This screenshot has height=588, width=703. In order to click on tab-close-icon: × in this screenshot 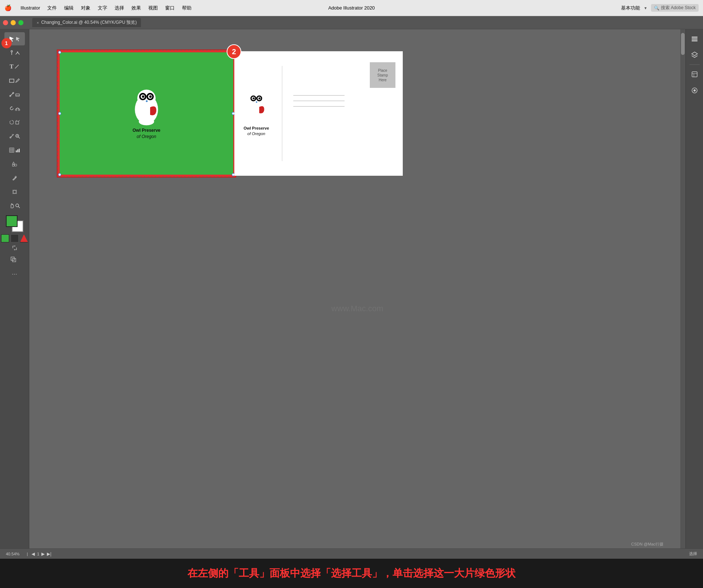, I will do `click(38, 23)`.